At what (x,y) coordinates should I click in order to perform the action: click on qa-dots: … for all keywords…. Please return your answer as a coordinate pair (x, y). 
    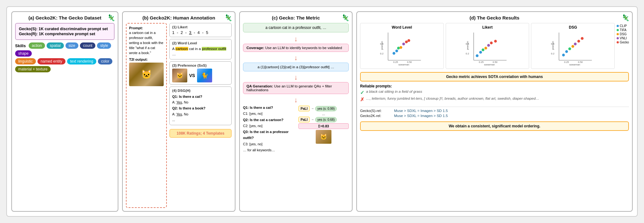
    Looking at the image, I should click on (269, 150).